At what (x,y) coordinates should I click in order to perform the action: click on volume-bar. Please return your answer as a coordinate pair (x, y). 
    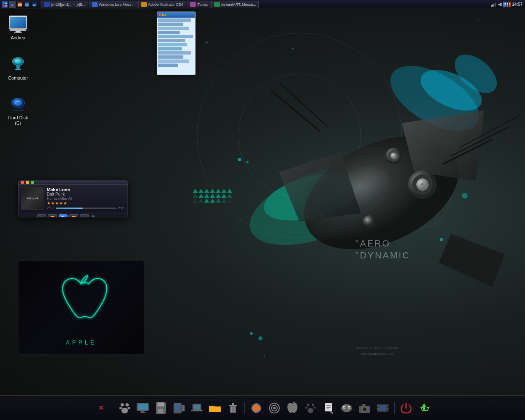
    Looking at the image, I should click on (103, 217).